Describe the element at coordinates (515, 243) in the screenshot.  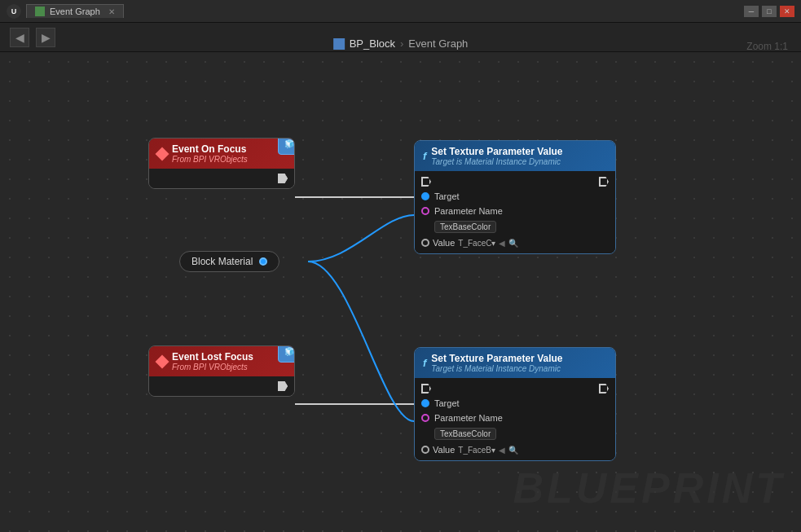
I see `value-row: Value T_FaceC▾ ◀ 🔍` at that location.